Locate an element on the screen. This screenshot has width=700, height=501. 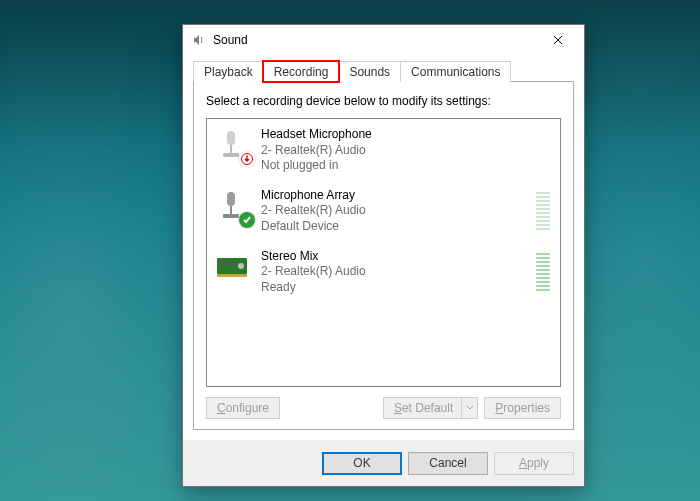
configure-button: Configure is located at coordinates (243, 408).